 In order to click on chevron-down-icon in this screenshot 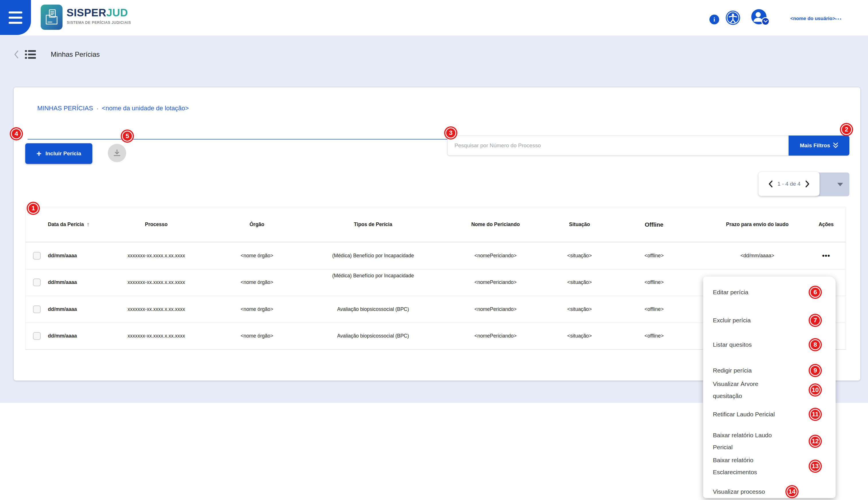, I will do `click(766, 21)`.